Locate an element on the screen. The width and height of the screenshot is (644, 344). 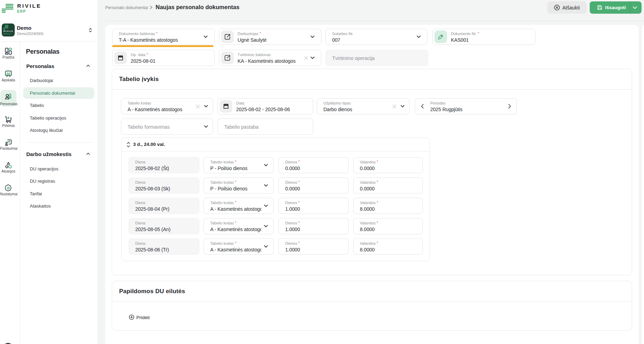
svg-text: ERP demo is located at coordinates (7, 34).